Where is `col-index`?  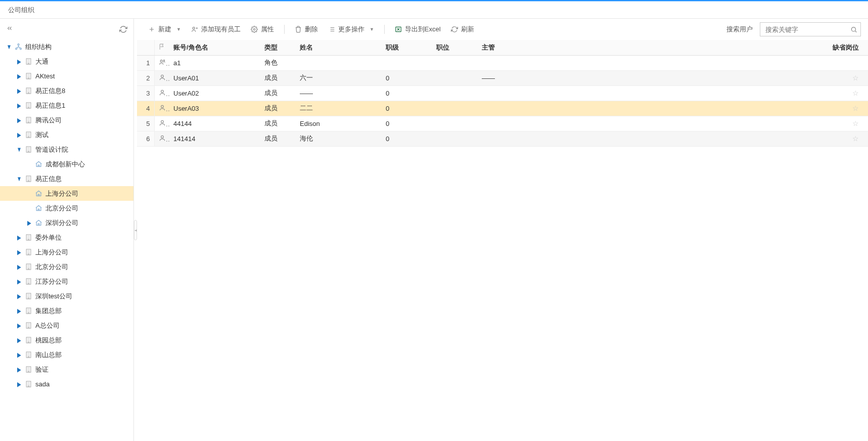 col-index is located at coordinates (146, 48).